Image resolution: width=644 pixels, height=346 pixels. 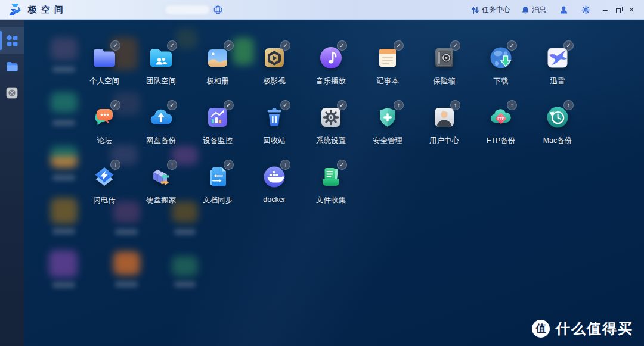 What do you see at coordinates (491, 10) in the screenshot?
I see `task-center-button: 任务中心` at bounding box center [491, 10].